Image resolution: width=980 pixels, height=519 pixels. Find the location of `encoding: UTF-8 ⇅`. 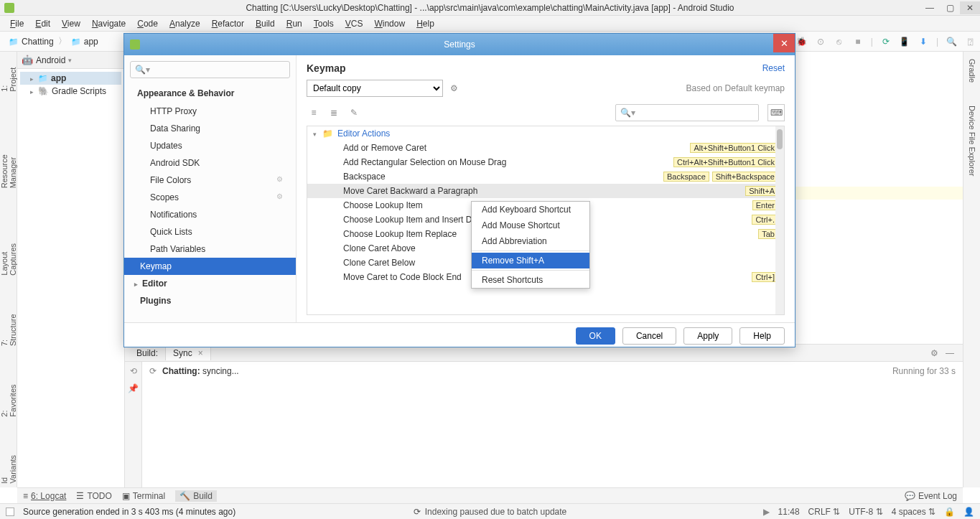

encoding: UTF-8 ⇅ is located at coordinates (866, 512).